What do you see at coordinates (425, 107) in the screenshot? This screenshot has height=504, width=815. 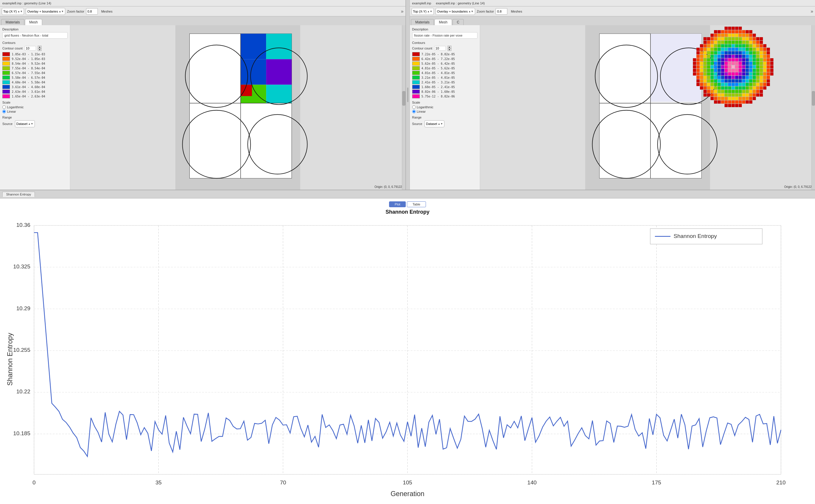 I see `right-scale-log-label: Logarithmic` at bounding box center [425, 107].